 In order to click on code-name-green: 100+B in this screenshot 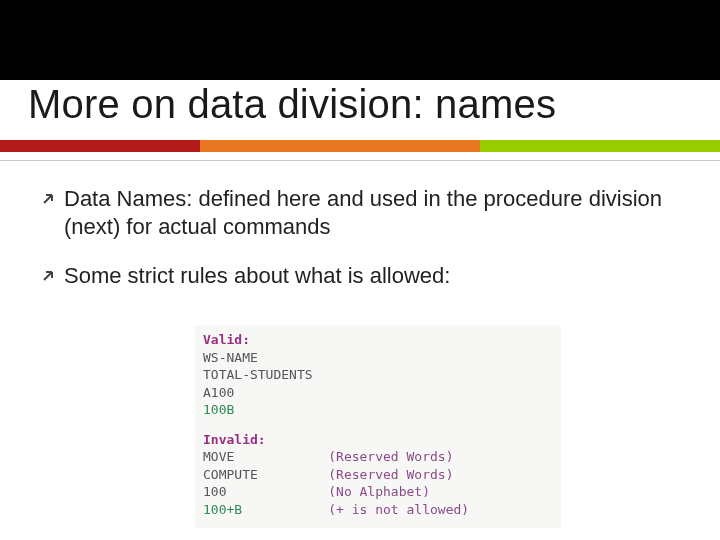, I will do `click(222, 510)`.